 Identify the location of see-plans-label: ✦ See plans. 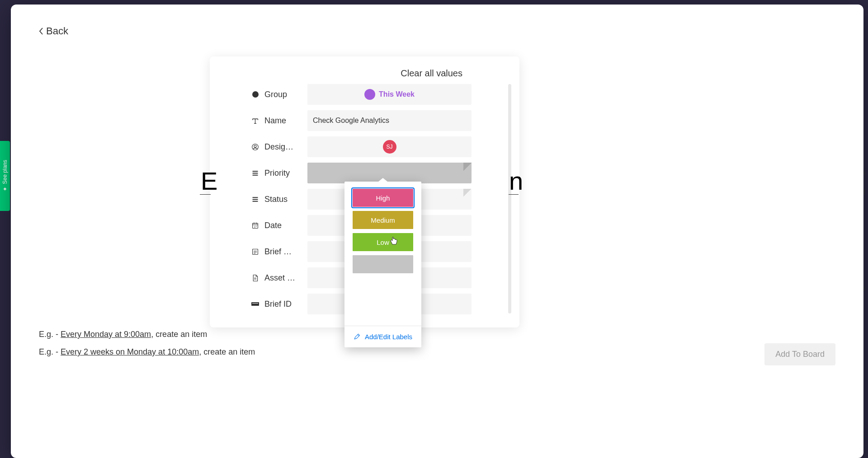
(5, 176).